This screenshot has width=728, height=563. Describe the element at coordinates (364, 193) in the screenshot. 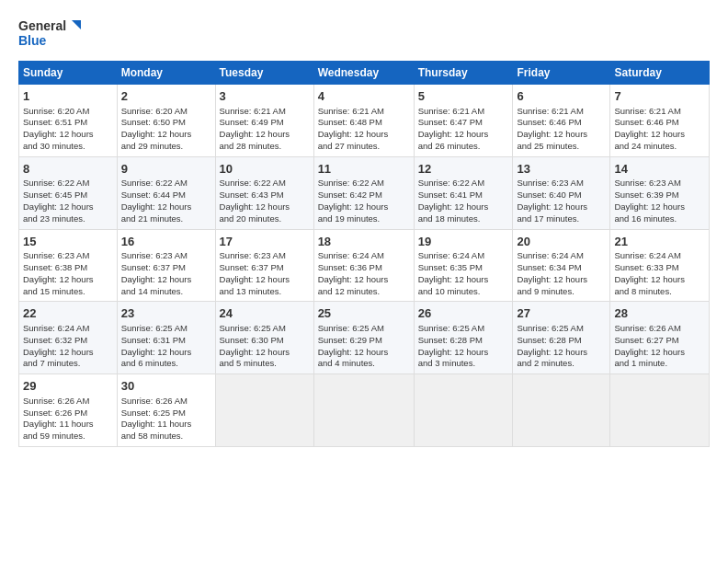

I see `calendar-cell: 11Sunrise: 6:22 AMSunset: 6:42 PMDayligh…` at that location.